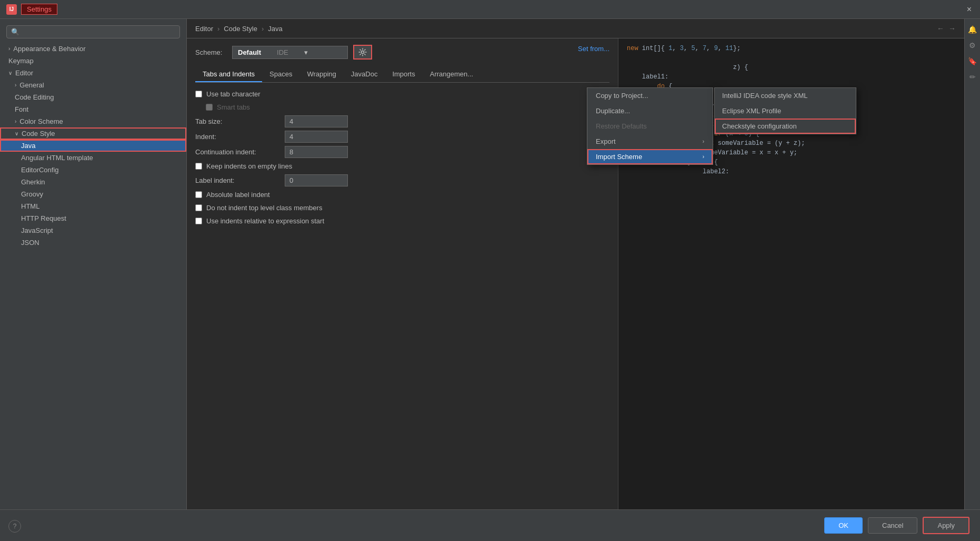  Describe the element at coordinates (199, 221) in the screenshot. I see `use-indents-relative-checkbox` at that location.